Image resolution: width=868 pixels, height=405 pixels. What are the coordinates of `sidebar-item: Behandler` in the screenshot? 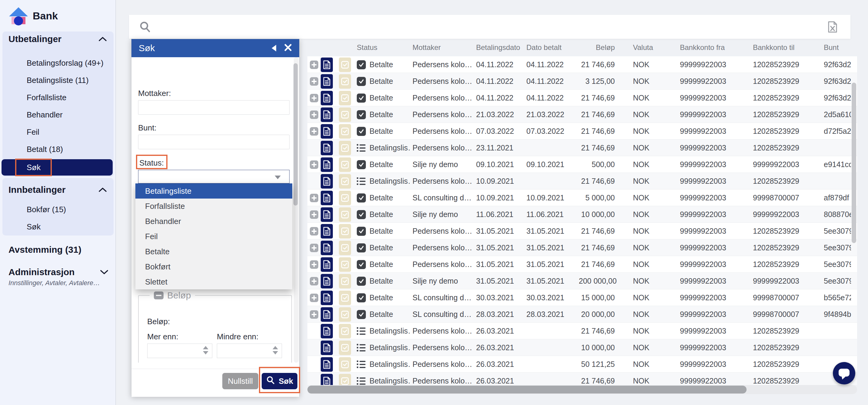 It's located at (58, 115).